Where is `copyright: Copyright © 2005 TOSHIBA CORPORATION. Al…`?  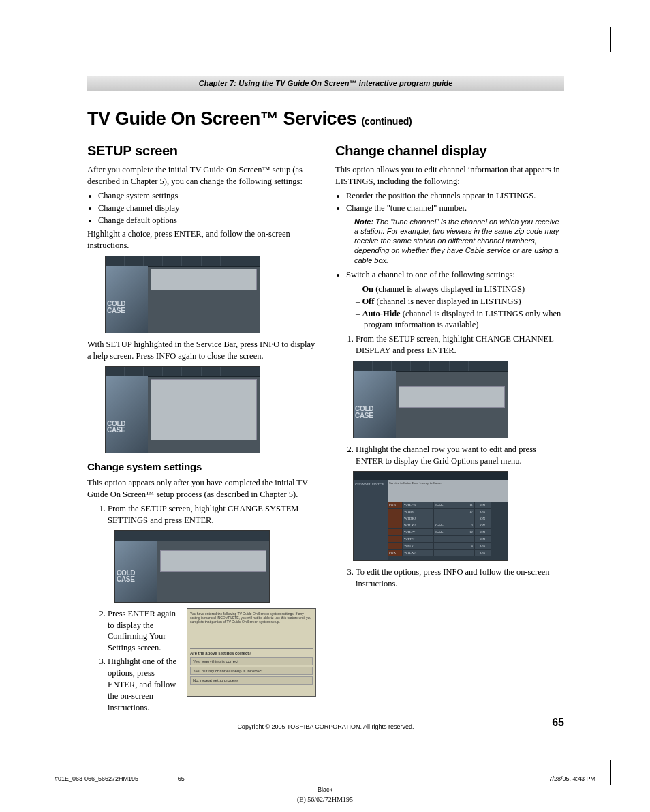 copyright: Copyright © 2005 TOSHIBA CORPORATION. Al… is located at coordinates (326, 727).